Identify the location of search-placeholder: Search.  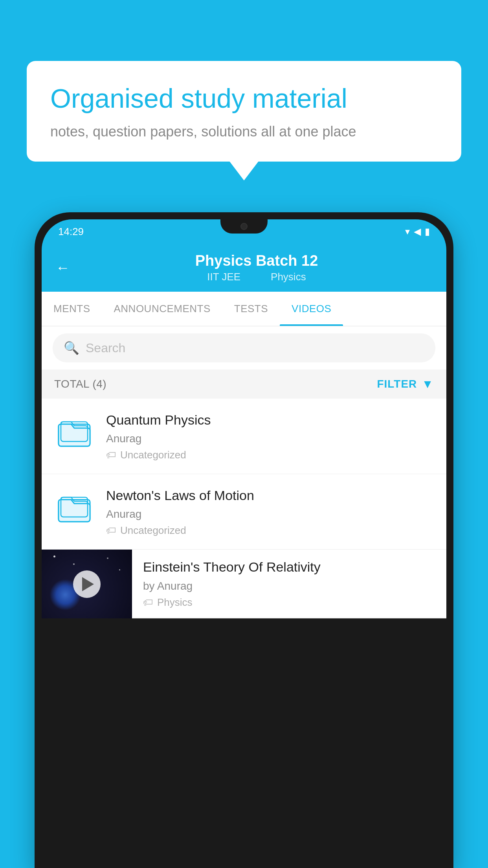
(105, 348).